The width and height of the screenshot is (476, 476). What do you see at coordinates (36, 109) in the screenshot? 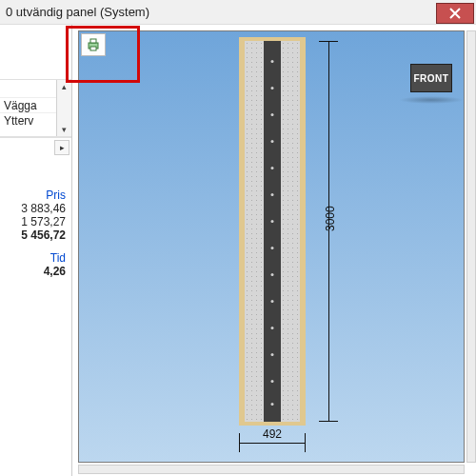
I see `left-grid: Vägga Ytterv ▴ ▾` at bounding box center [36, 109].